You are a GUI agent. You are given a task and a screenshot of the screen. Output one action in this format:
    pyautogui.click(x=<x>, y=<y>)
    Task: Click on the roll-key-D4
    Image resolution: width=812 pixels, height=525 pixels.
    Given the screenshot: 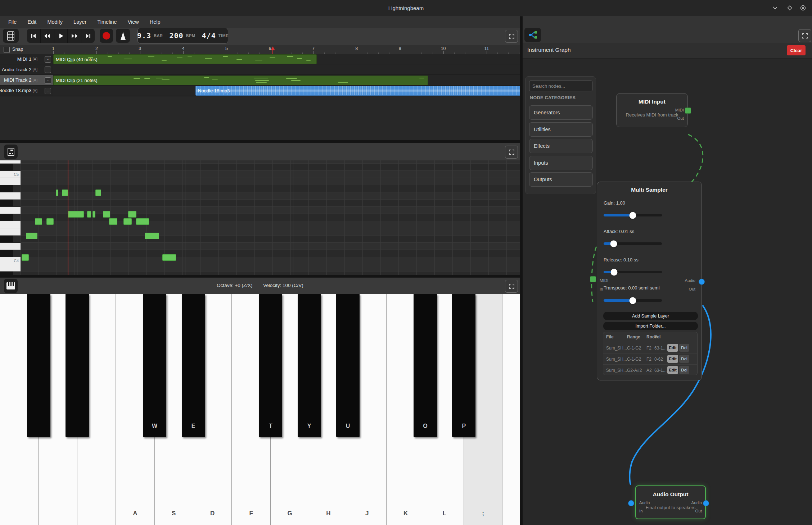 What is the action you would take?
    pyautogui.click(x=10, y=246)
    